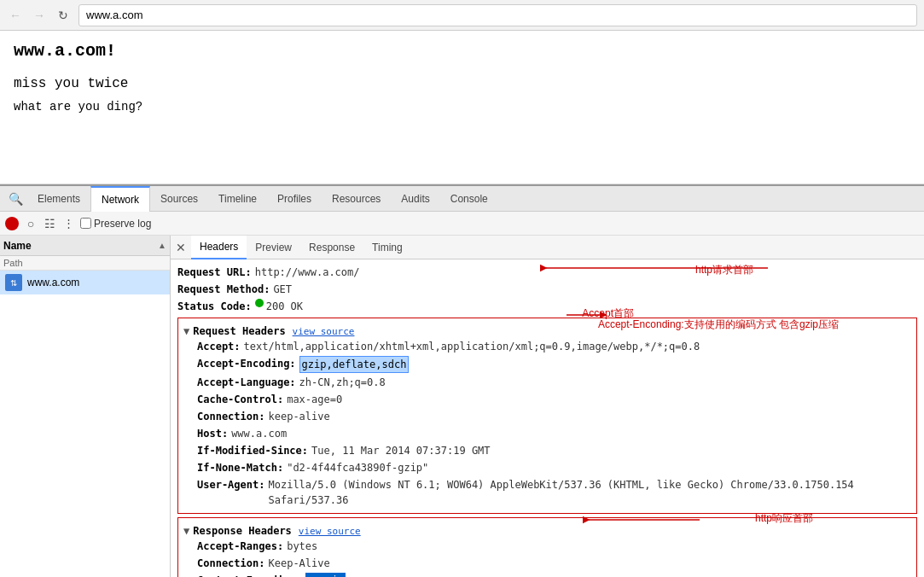 Image resolution: width=924 pixels, height=577 pixels. I want to click on response-headers-section-header: ▼ Response Headers view source, so click(548, 531).